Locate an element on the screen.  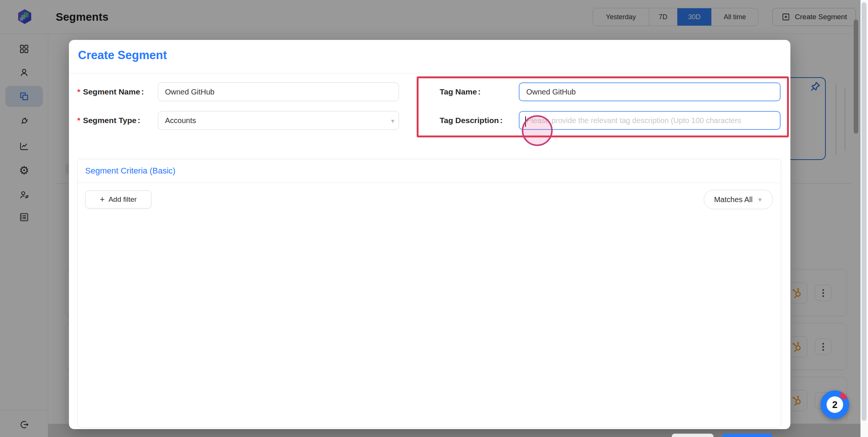
criteria-divider is located at coordinates (429, 183).